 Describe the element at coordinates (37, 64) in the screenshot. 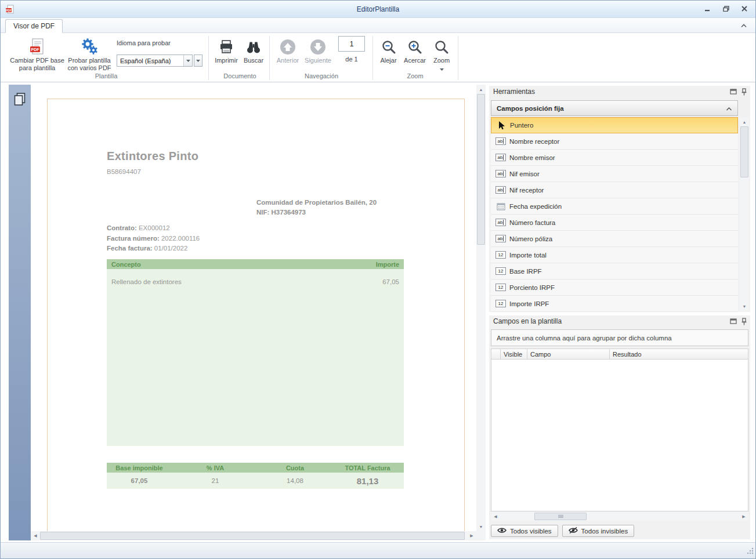

I see `change-pdf-base-label: Cambiar PDF base para plantilla` at that location.